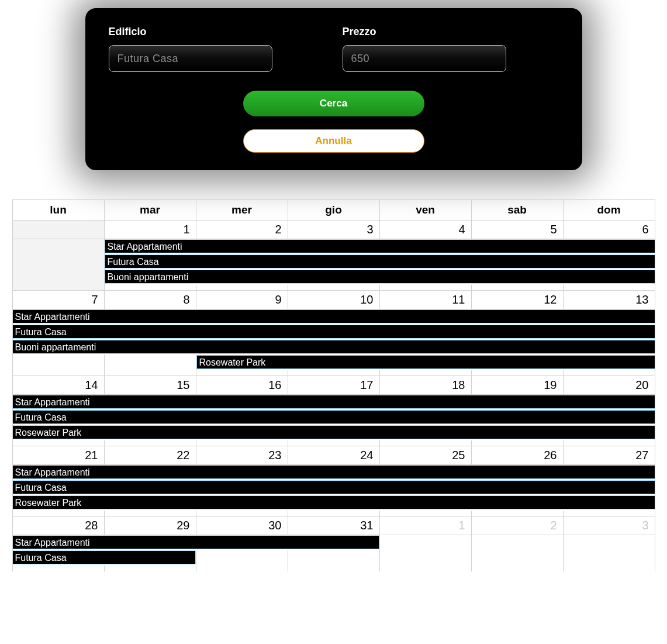 The width and height of the screenshot is (667, 644). I want to click on calendar-day-cell: 13, so click(609, 300).